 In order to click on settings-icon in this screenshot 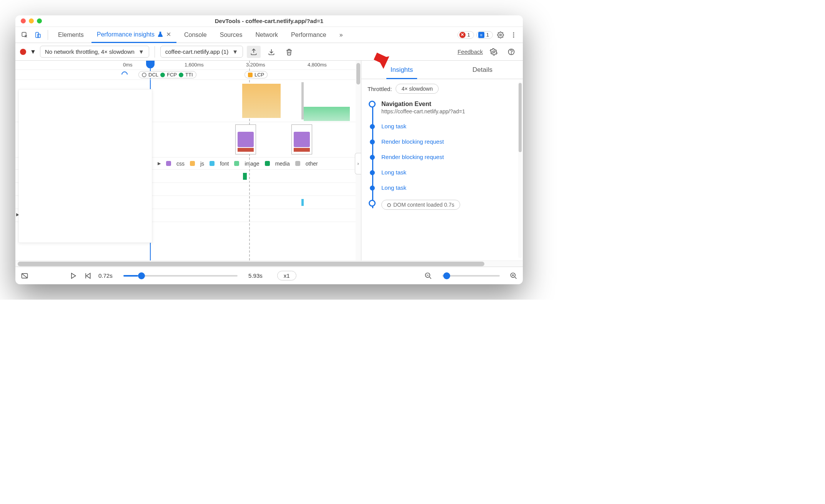, I will do `click(501, 35)`.